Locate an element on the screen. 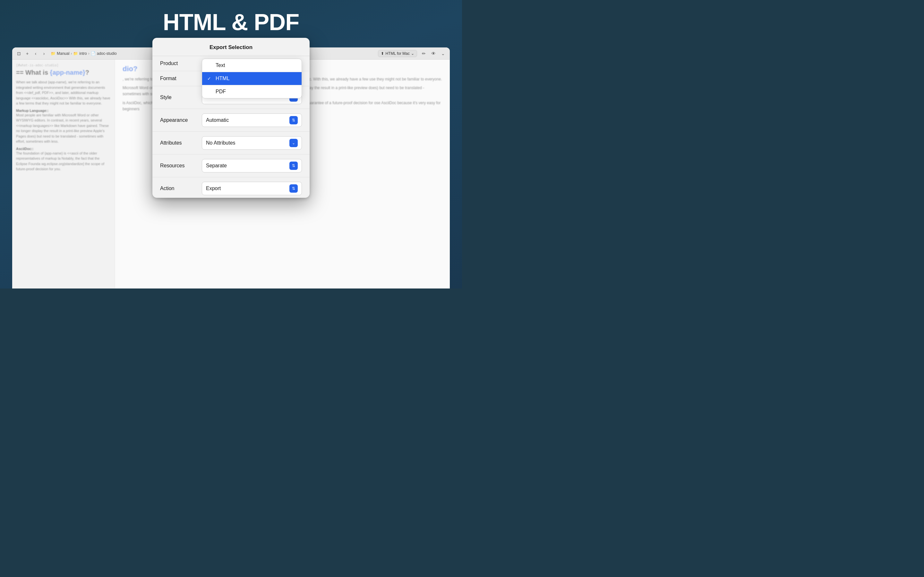 Image resolution: width=924 pixels, height=577 pixels. action-value: Export is located at coordinates (213, 189).